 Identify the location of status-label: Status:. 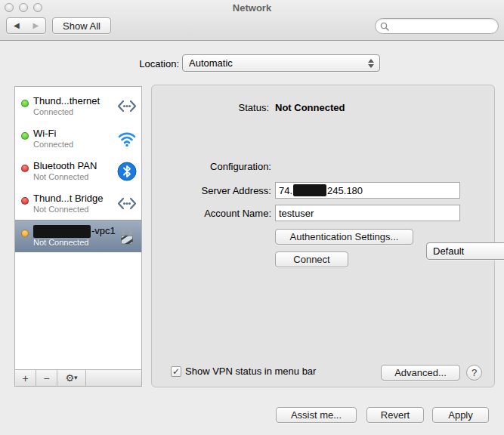
(210, 107).